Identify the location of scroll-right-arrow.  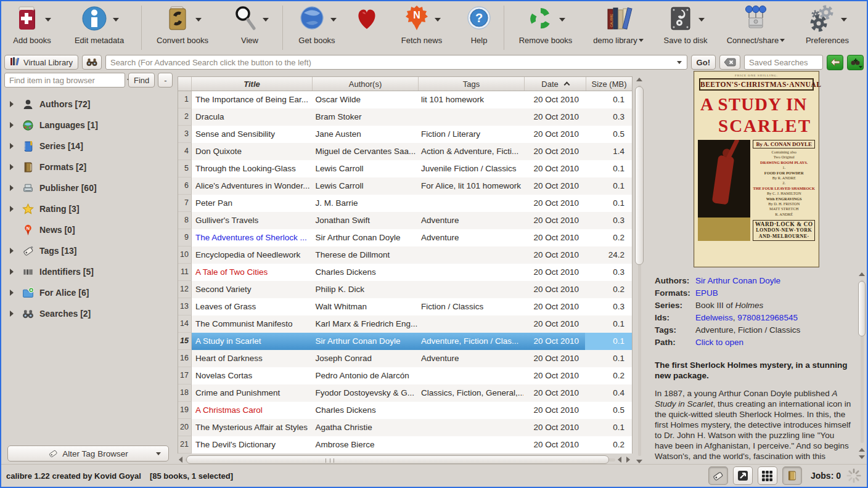
(628, 460).